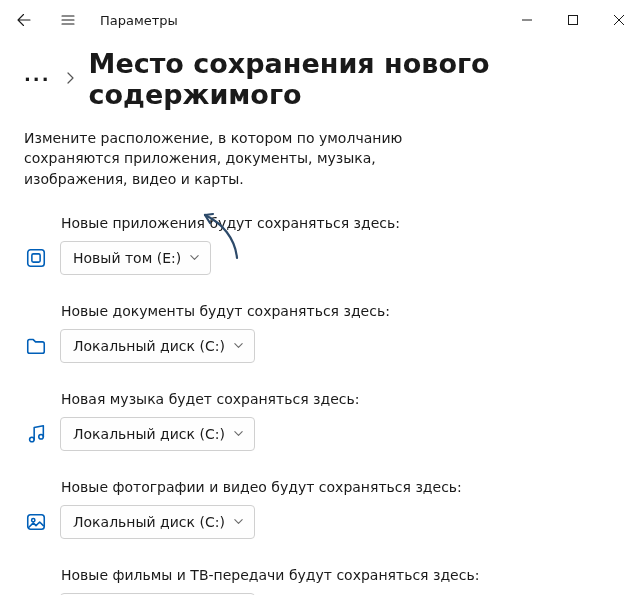 The width and height of the screenshot is (642, 595). Describe the element at coordinates (250, 158) in the screenshot. I see `page-description: Измените расположение, в котором по умол…` at that location.